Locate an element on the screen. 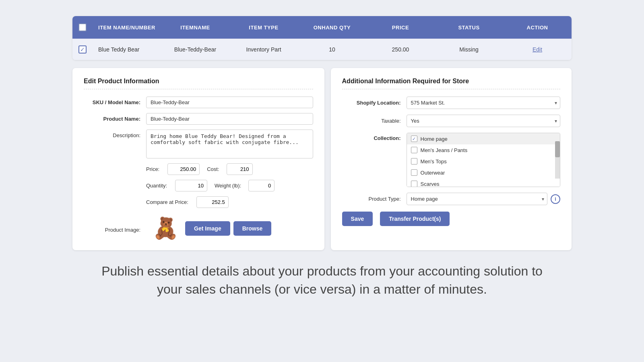  collection-label: Collection: is located at coordinates (374, 137).